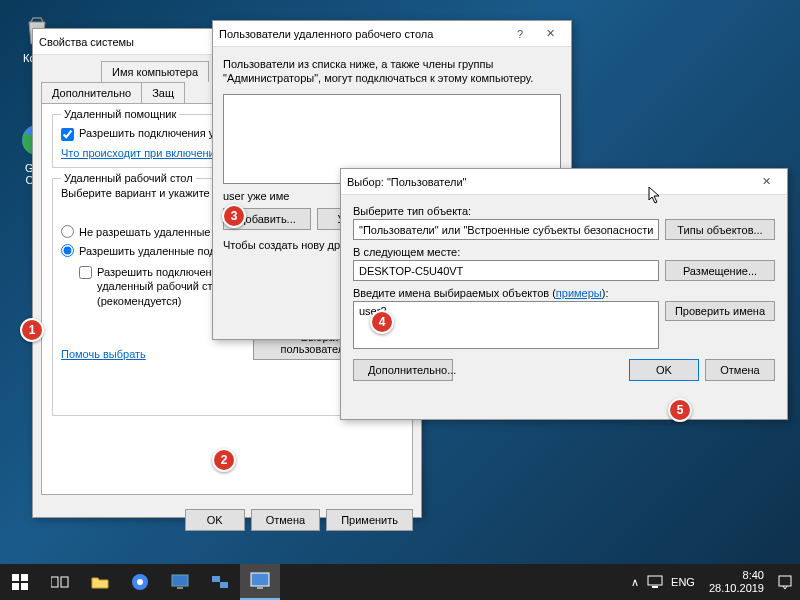 The height and width of the screenshot is (600, 800). What do you see at coordinates (635, 582) in the screenshot?
I see `tray-chevron-icon: ∧` at bounding box center [635, 582].